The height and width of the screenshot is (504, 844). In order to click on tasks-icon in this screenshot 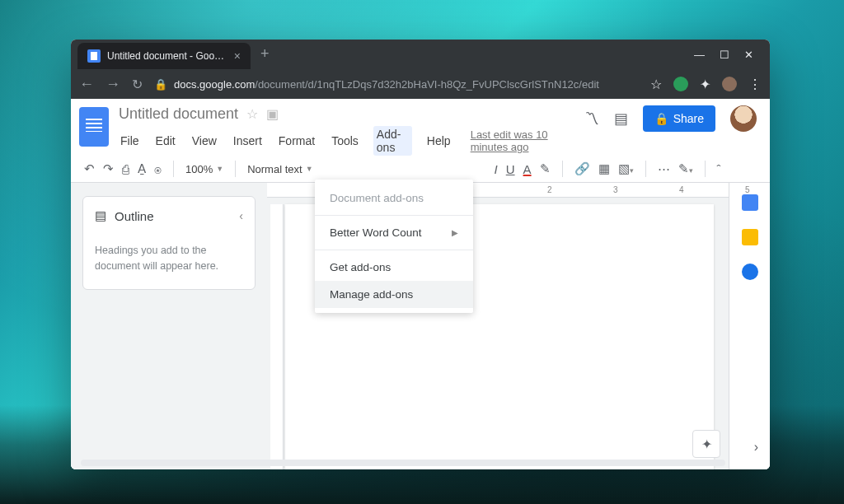, I will do `click(750, 272)`.